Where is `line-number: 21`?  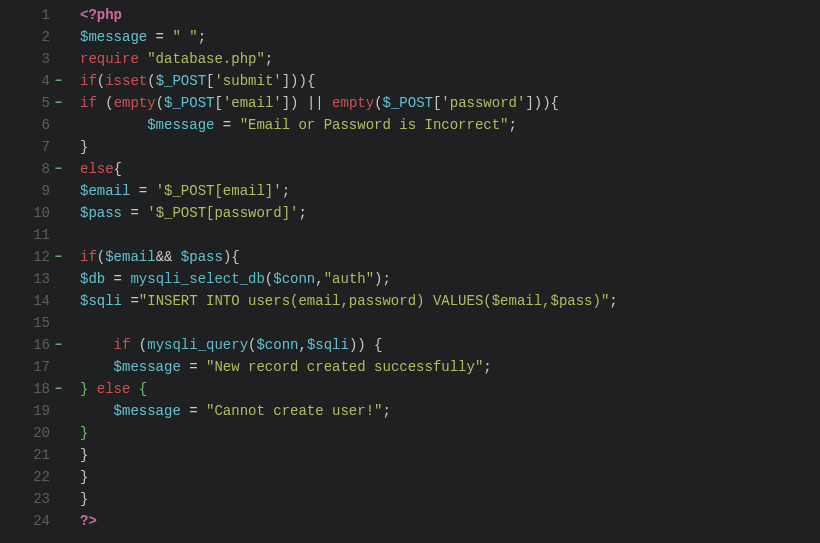 line-number: 21 is located at coordinates (25, 455).